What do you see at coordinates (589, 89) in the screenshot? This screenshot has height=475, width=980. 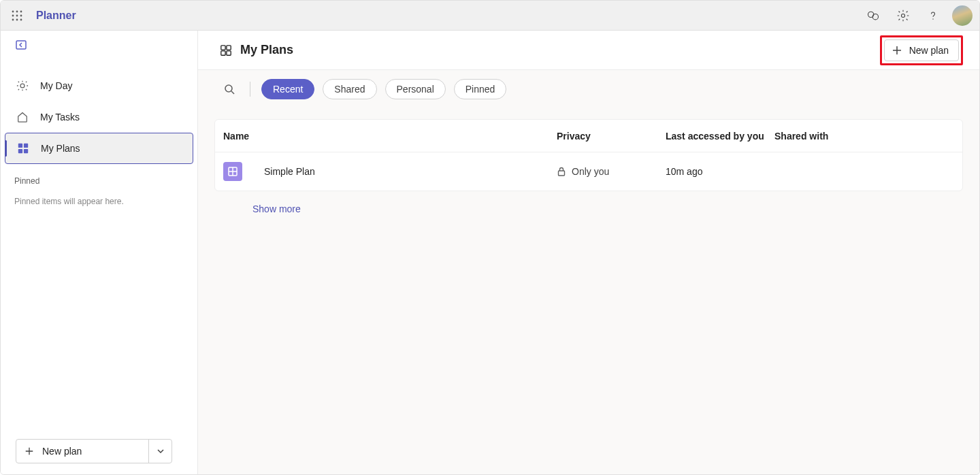 I see `filter-row: Recent Shared Personal Pinned` at bounding box center [589, 89].